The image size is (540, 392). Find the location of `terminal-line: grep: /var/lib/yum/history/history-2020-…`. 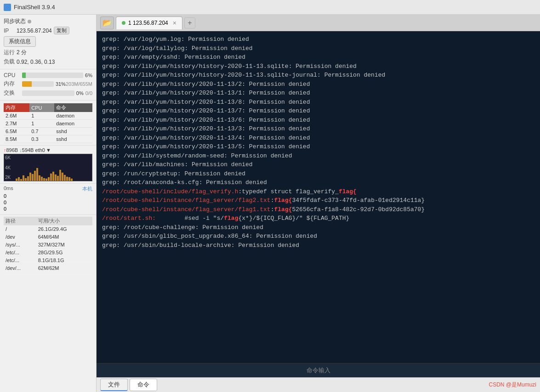

terminal-line: grep: /var/lib/yum/history/history-2020-… is located at coordinates (318, 75).